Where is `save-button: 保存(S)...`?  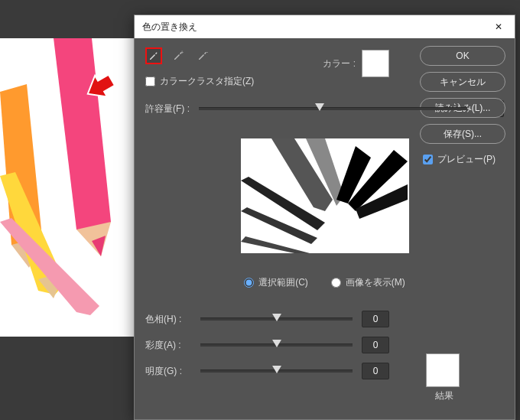 save-button: 保存(S)... is located at coordinates (463, 134).